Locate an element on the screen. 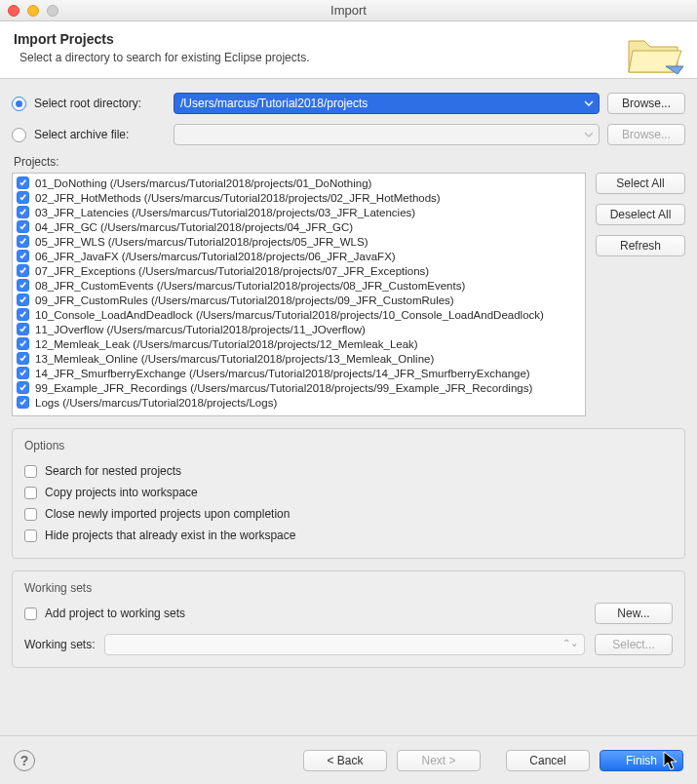 The image size is (697, 784). working-sets-combo: ⌃⌄ is located at coordinates (345, 645).